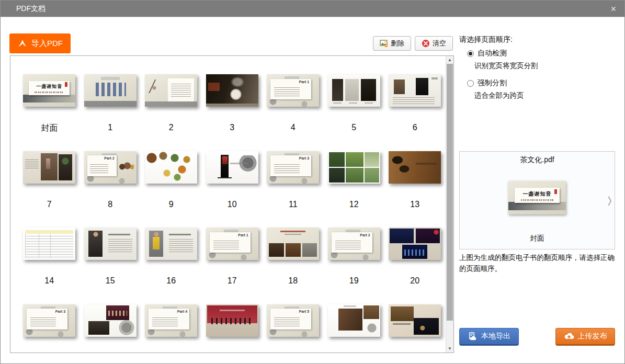 The width and height of the screenshot is (625, 364). Describe the element at coordinates (537, 198) in the screenshot. I see `preview-cover-thumbnail: 一盏谢知音` at that location.